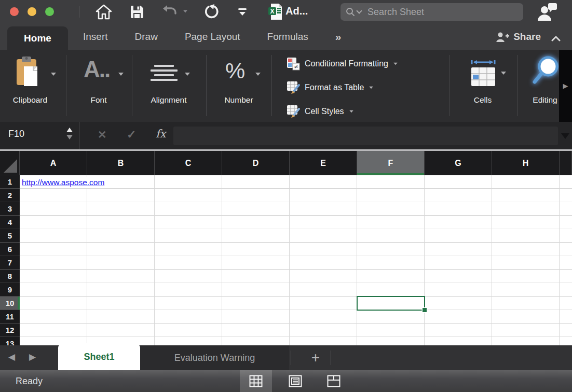 Image resolution: width=572 pixels, height=392 pixels. What do you see at coordinates (316, 358) in the screenshot?
I see `add-sheet-button: +` at bounding box center [316, 358].